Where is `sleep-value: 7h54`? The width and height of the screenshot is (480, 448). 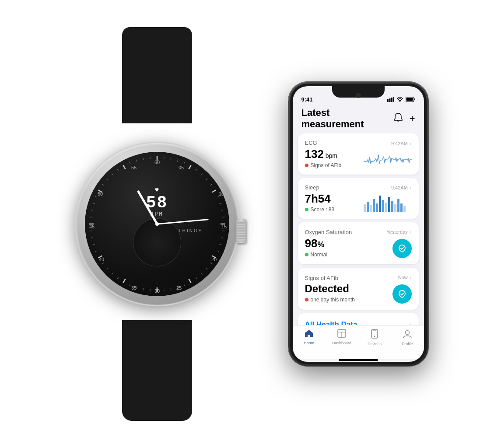 sleep-value: 7h54 is located at coordinates (334, 199).